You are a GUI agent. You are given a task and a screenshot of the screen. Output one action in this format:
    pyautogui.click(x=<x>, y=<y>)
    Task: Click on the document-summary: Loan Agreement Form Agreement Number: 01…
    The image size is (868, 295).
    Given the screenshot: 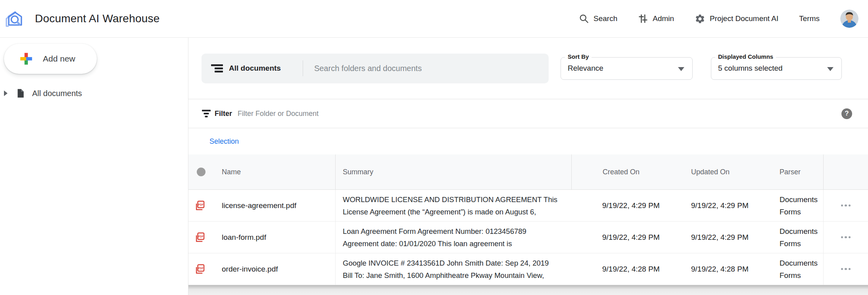 What is the action you would take?
    pyautogui.click(x=435, y=237)
    